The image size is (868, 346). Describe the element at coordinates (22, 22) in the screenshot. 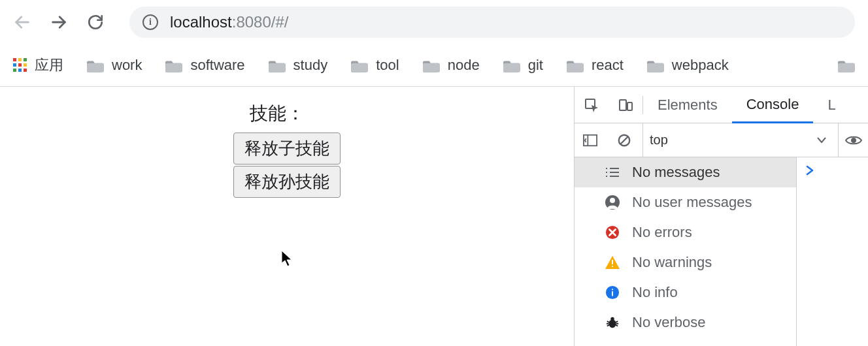

I see `back-icon` at that location.